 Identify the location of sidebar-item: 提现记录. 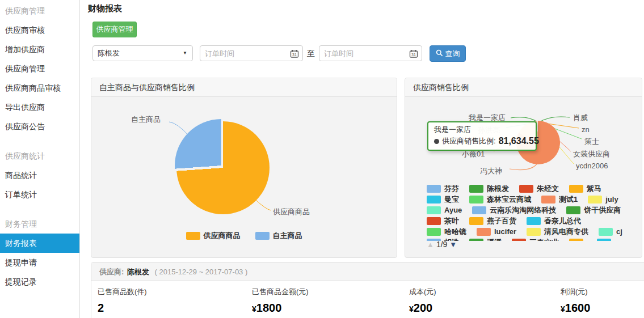
(40, 282).